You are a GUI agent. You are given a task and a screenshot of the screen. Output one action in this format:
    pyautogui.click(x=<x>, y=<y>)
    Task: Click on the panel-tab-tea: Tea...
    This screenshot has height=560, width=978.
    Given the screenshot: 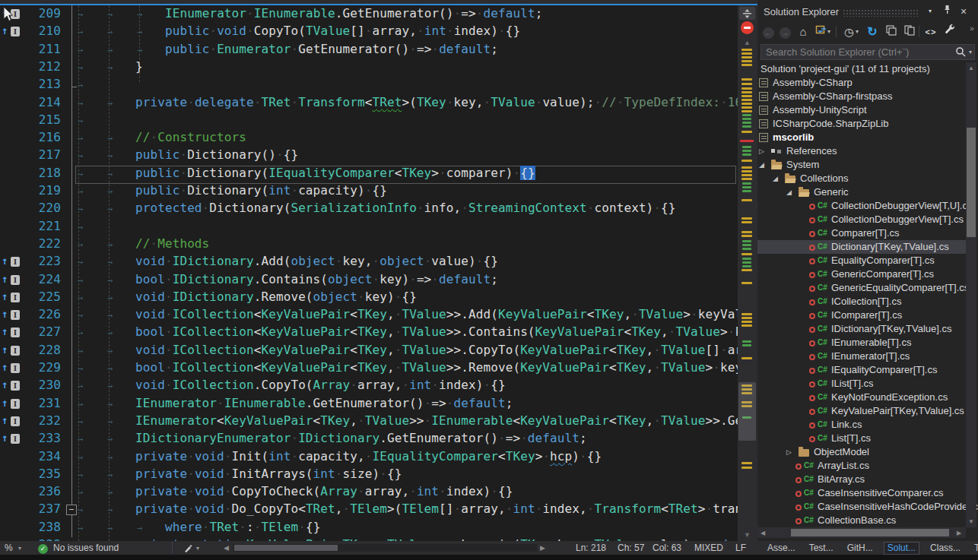 What is the action you would take?
    pyautogui.click(x=975, y=549)
    